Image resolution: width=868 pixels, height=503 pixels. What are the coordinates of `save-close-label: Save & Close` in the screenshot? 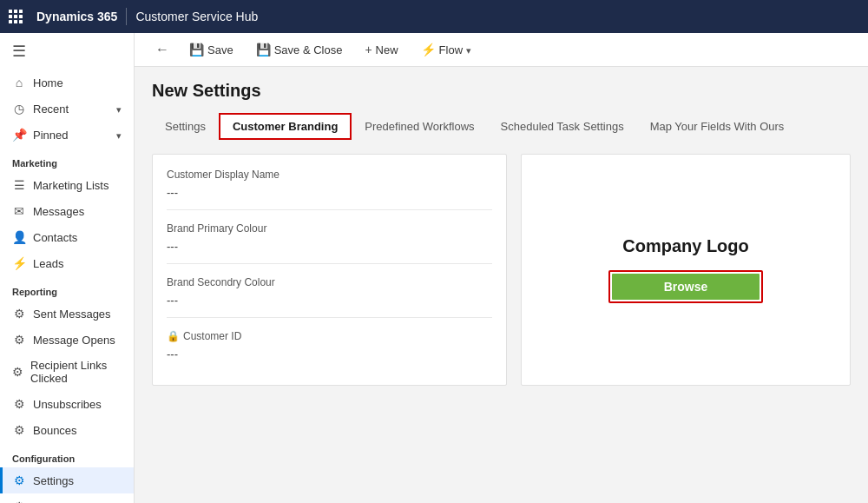 It's located at (309, 50).